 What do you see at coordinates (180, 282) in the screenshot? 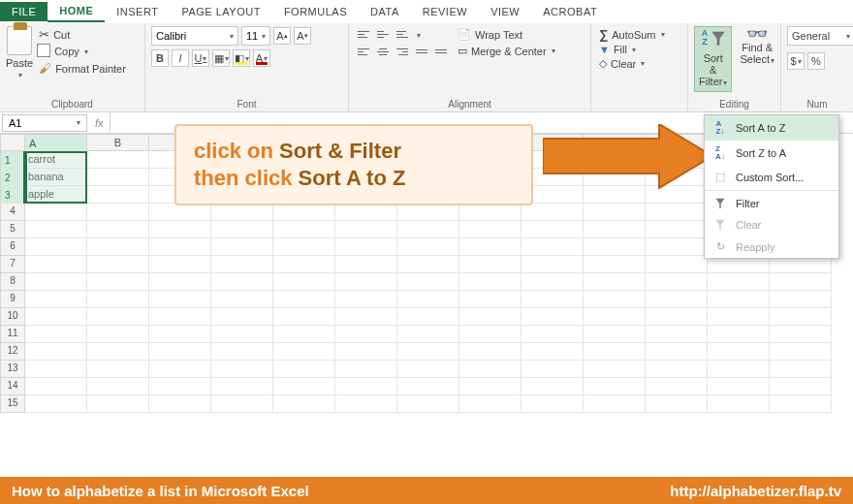
I see `cell-C8` at bounding box center [180, 282].